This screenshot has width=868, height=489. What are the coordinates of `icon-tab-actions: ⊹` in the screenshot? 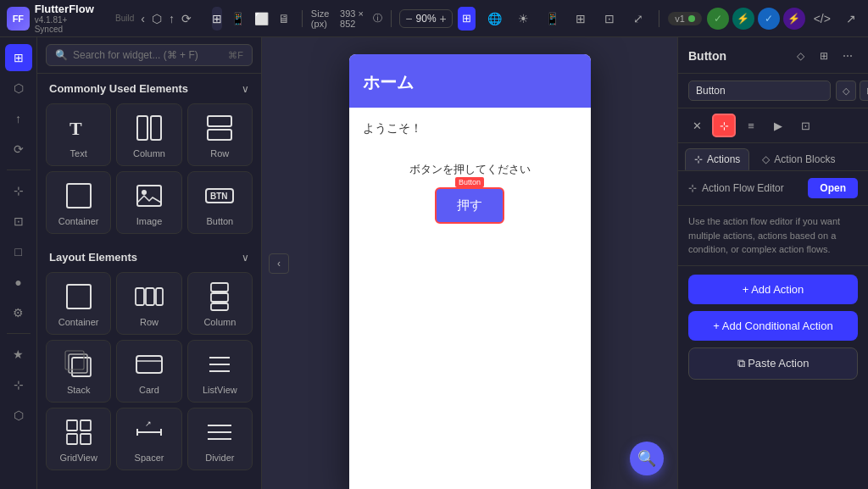 It's located at (724, 125).